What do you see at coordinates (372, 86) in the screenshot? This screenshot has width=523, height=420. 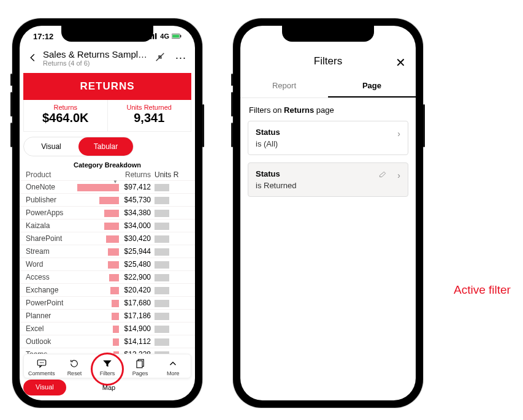 I see `tab-page: Page` at bounding box center [372, 86].